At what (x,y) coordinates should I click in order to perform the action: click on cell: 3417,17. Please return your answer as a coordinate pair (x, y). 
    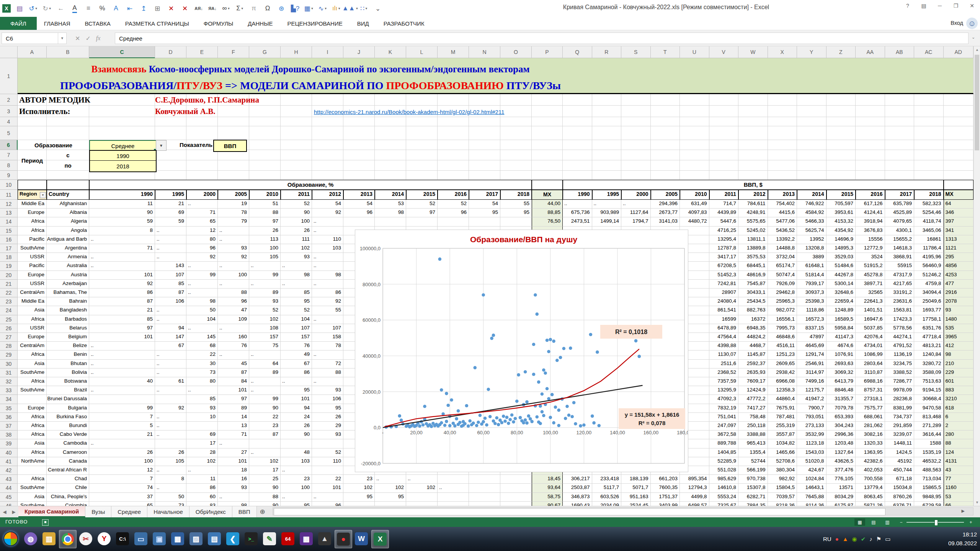
    Looking at the image, I should click on (724, 257).